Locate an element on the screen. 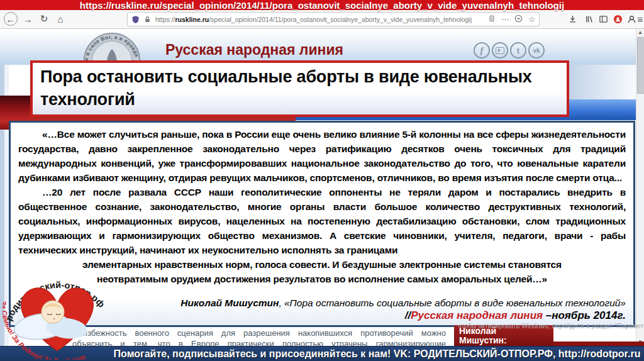 The image size is (644, 361). account-icon is located at coordinates (631, 19).